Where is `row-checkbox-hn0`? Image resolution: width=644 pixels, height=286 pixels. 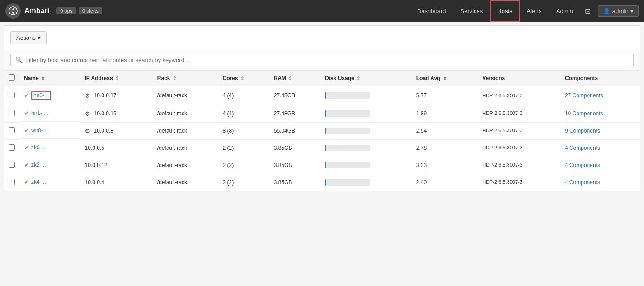 row-checkbox-hn0 is located at coordinates (12, 95).